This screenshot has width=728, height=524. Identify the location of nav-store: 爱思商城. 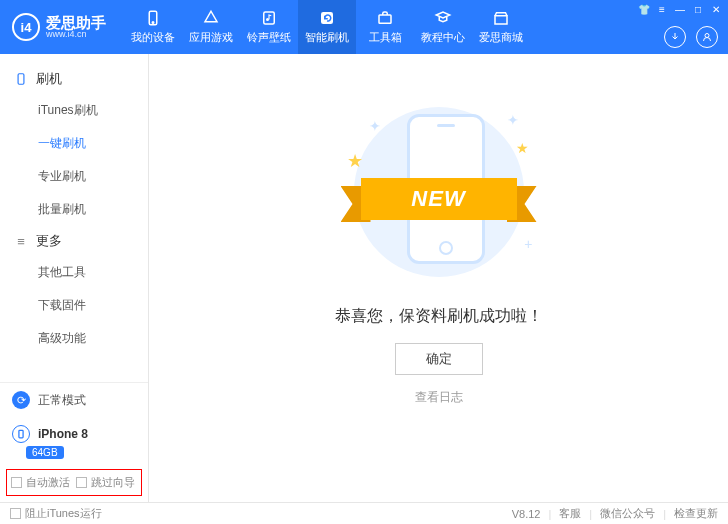
(501, 27).